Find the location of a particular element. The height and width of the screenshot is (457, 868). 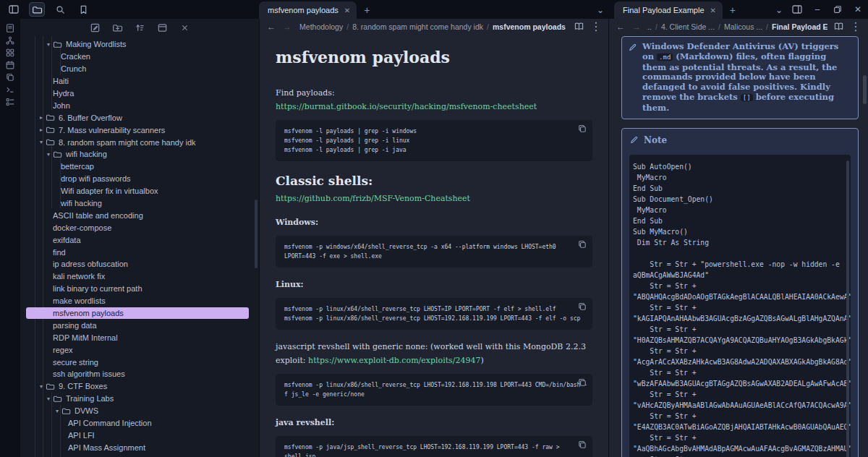

tree-file: API NOSQL Injection is located at coordinates (140, 456).